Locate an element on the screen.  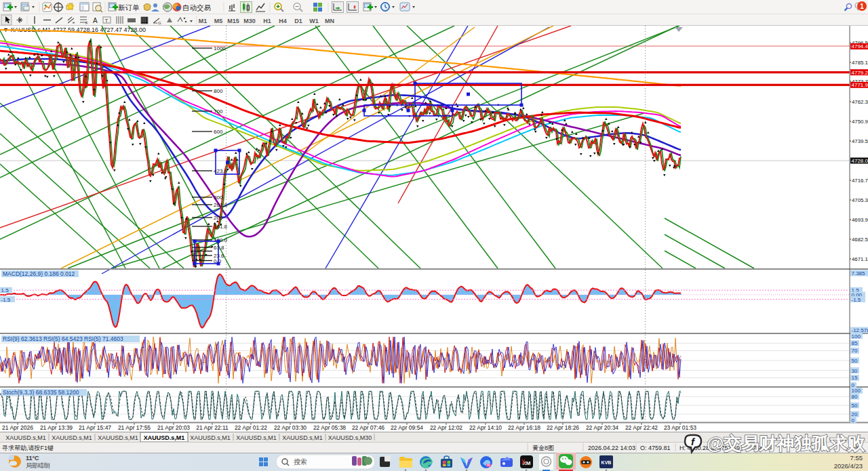
svg-text: 22 Apr 22:42 is located at coordinates (642, 428).